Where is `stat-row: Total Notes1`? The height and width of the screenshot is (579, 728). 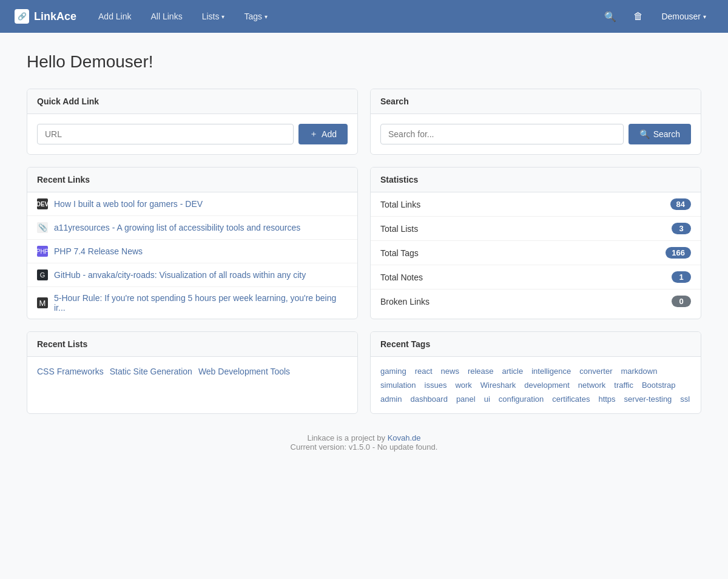 stat-row: Total Notes1 is located at coordinates (536, 277).